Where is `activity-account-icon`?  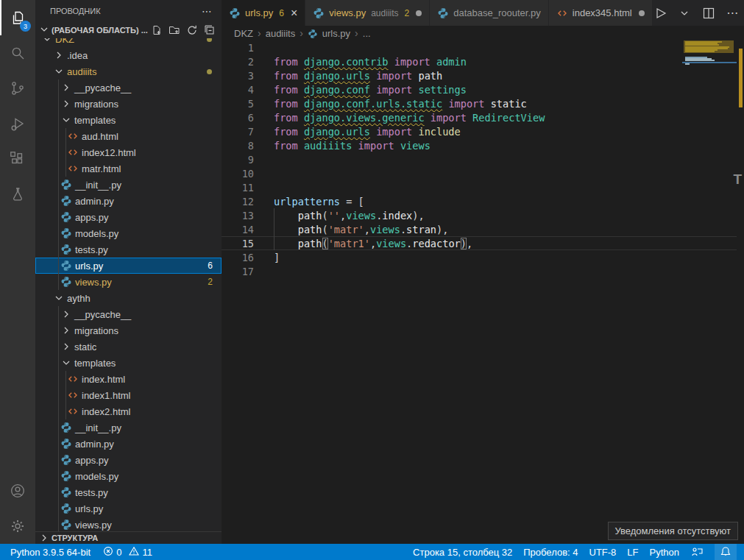 activity-account-icon is located at coordinates (18, 491).